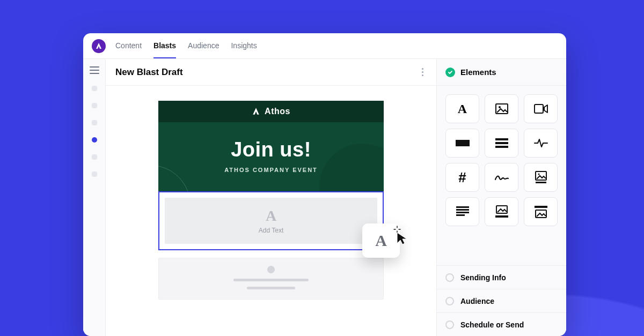  I want to click on left-rail, so click(94, 197).